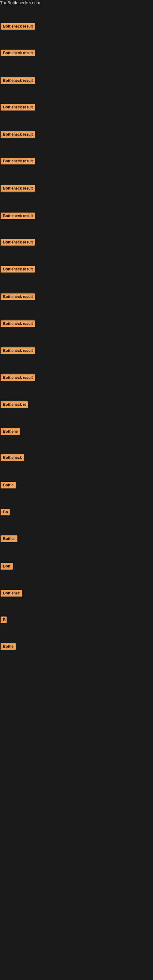 The image size is (153, 980). What do you see at coordinates (18, 135) in the screenshot?
I see `bottleneck-badge-5: Bottleneck result` at bounding box center [18, 135].